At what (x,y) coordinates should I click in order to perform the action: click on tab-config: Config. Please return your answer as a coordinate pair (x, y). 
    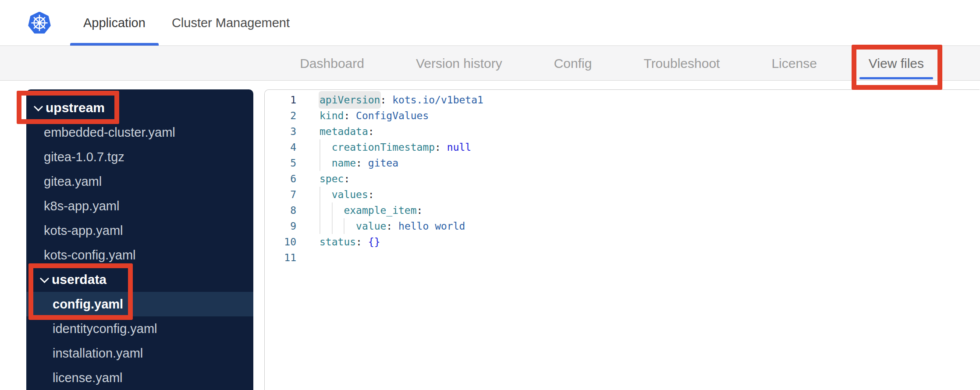
    Looking at the image, I should click on (573, 63).